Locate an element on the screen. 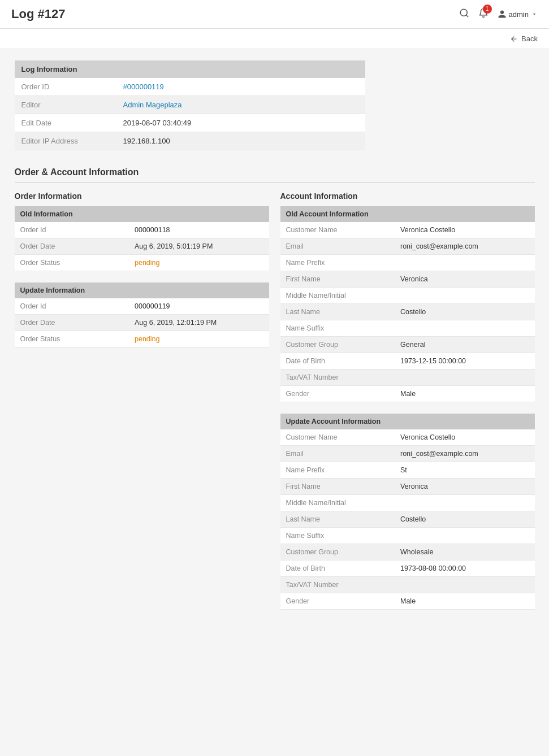 This screenshot has width=549, height=756. table-row-value: 000000119 is located at coordinates (199, 306).